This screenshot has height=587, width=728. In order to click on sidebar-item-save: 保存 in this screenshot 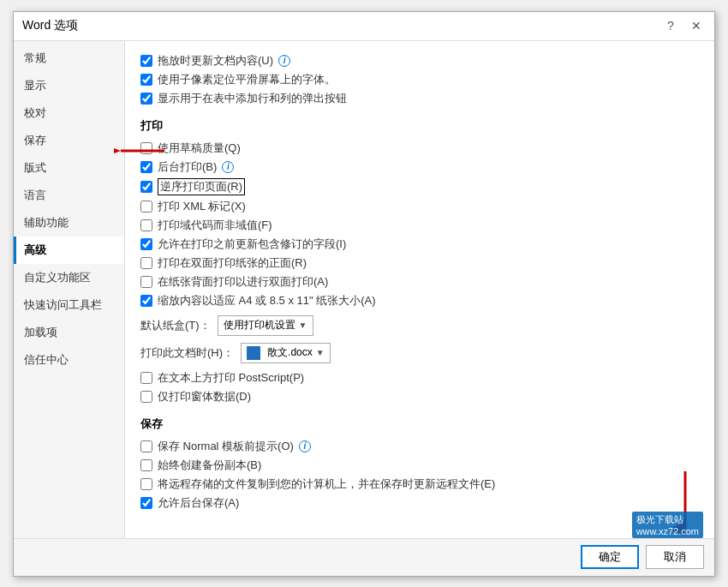, I will do `click(69, 141)`.